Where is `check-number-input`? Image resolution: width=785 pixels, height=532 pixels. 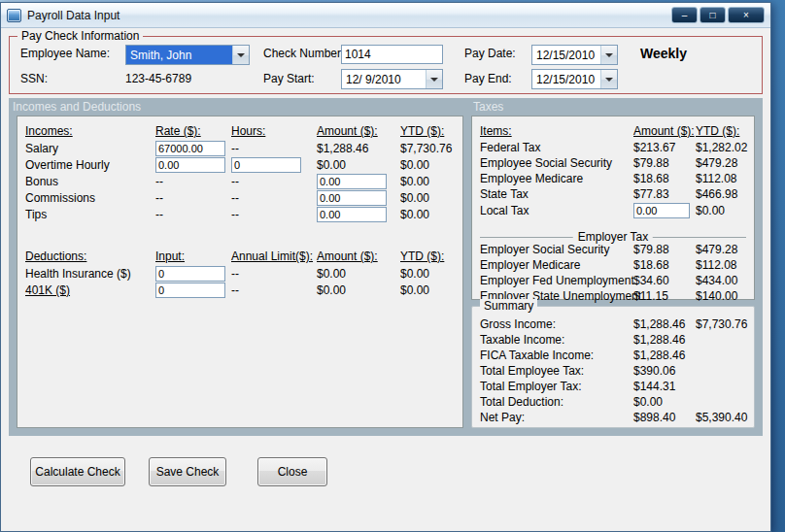
check-number-input is located at coordinates (392, 54).